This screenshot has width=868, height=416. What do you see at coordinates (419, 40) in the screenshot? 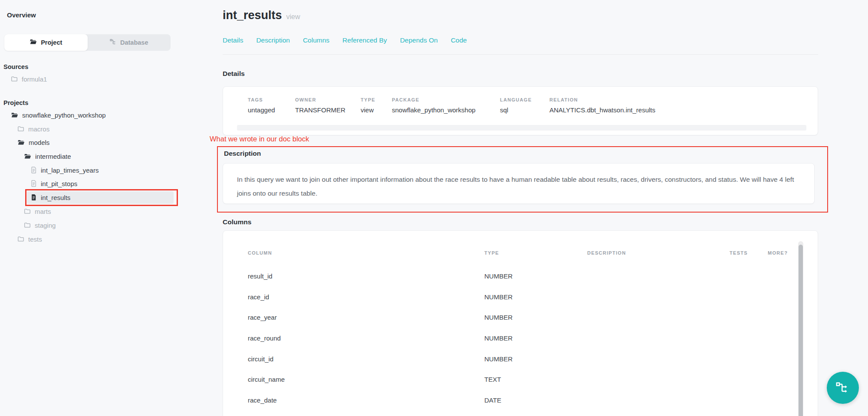
I see `tab-depends-on: Depends On` at bounding box center [419, 40].